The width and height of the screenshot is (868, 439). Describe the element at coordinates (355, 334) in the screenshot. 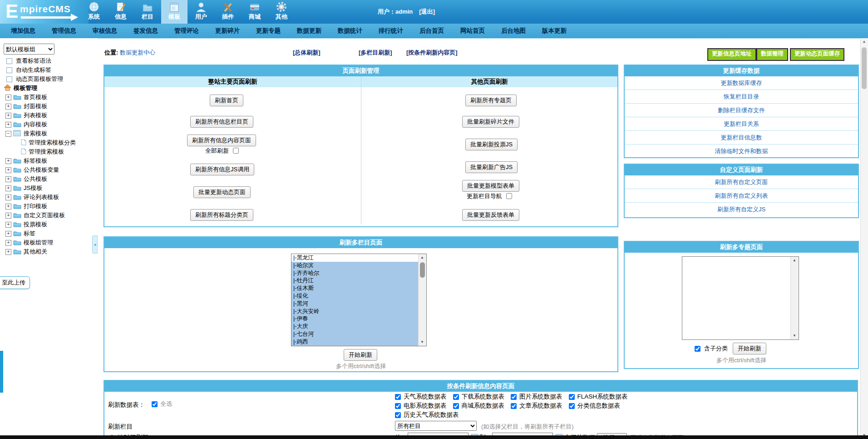

I see `listbox-option: |-七台河` at that location.